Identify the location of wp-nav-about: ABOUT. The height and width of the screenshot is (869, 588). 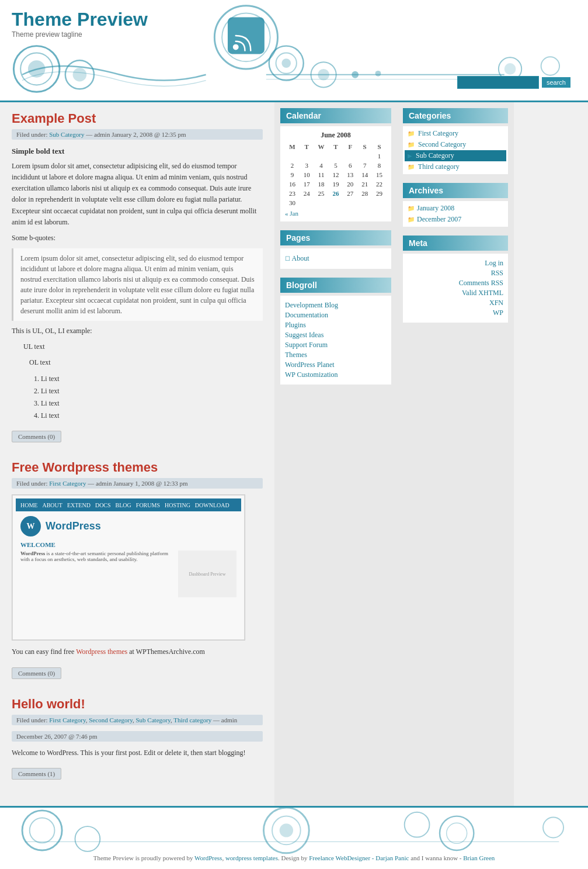
(52, 505).